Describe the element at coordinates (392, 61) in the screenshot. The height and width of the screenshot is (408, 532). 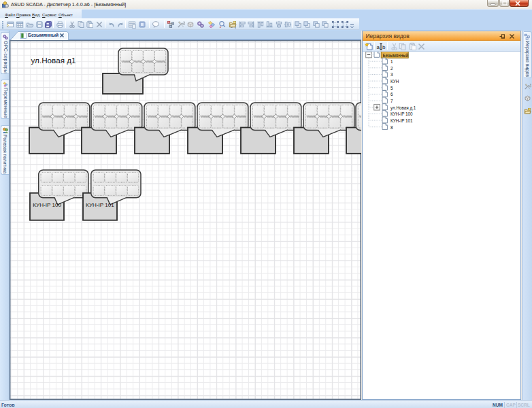
I see `svg-text: 1` at that location.